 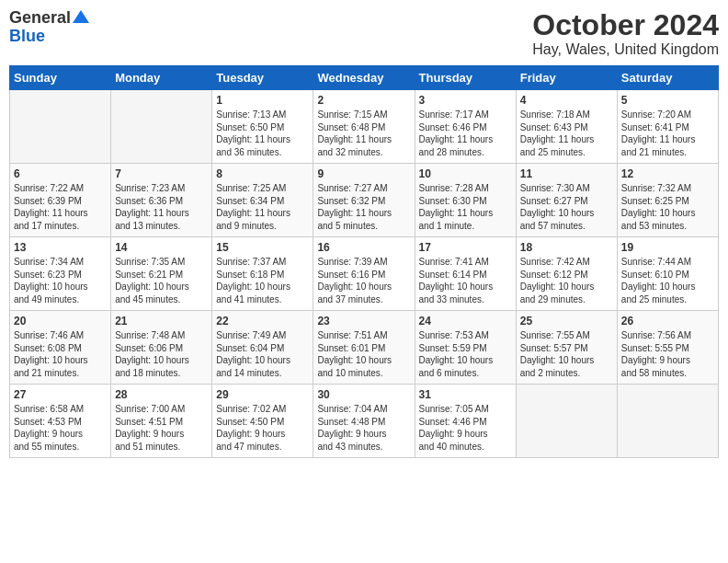 What do you see at coordinates (61, 201) in the screenshot?
I see `day-cell: 6Sunrise: 7:22 AMSunset: 6:39 PMDaylight…` at bounding box center [61, 201].